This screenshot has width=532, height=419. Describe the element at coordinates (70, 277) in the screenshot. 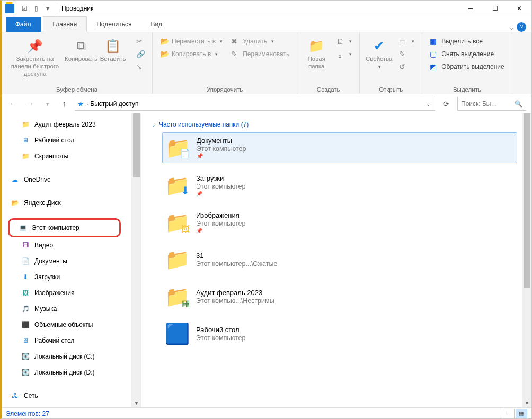

I see `tree-item: ⬇Загрузки` at that location.